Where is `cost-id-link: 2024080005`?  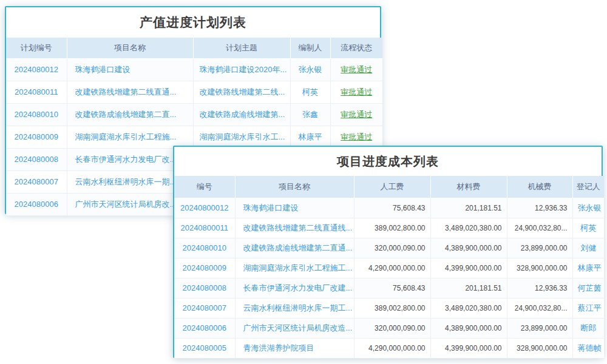 cost-id-link: 2024080005 is located at coordinates (205, 348).